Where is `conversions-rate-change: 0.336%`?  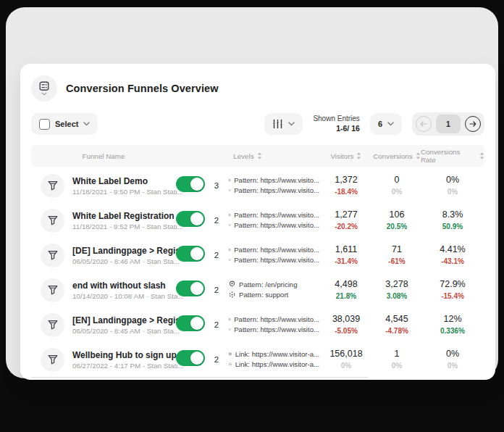 conversions-rate-change: 0.336% is located at coordinates (453, 331).